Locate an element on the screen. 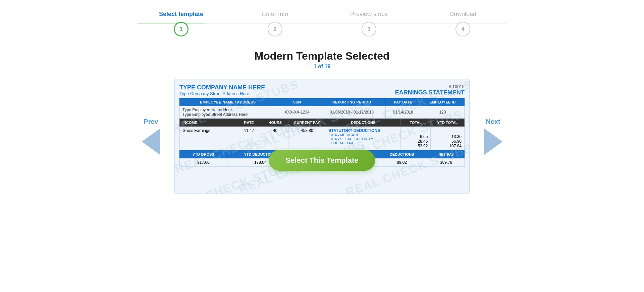 Image resolution: width=644 pixels, height=292 pixels. deductions-value: 89.02 is located at coordinates (402, 163).